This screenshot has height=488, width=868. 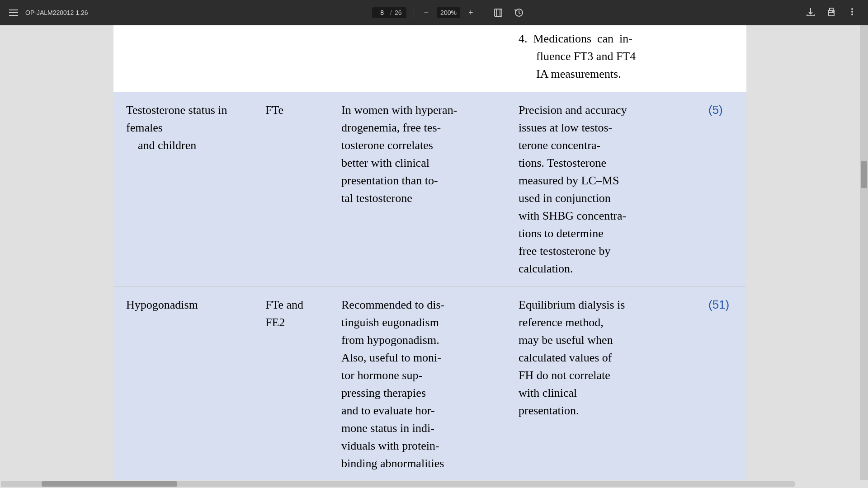 What do you see at coordinates (577, 56) in the screenshot?
I see `medications-label: 4. 4. Medications can in- fluence FT3 an…` at bounding box center [577, 56].